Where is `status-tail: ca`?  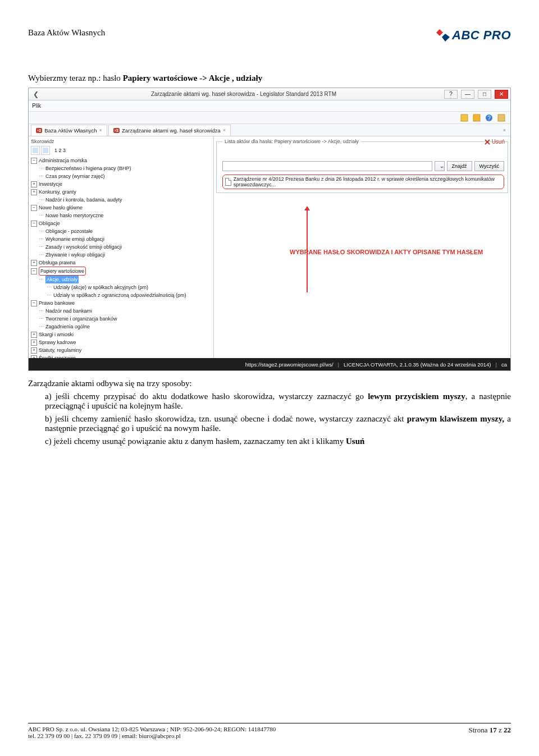
status-tail: ca is located at coordinates (504, 365).